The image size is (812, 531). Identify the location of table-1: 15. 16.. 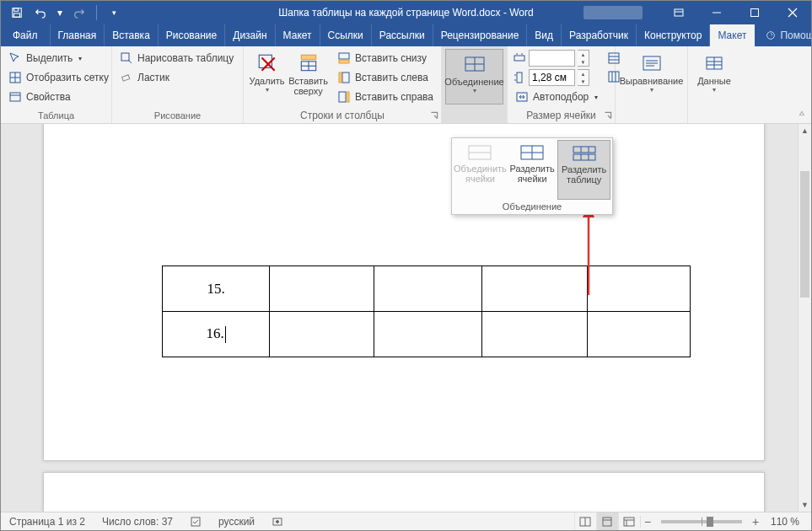
(427, 312).